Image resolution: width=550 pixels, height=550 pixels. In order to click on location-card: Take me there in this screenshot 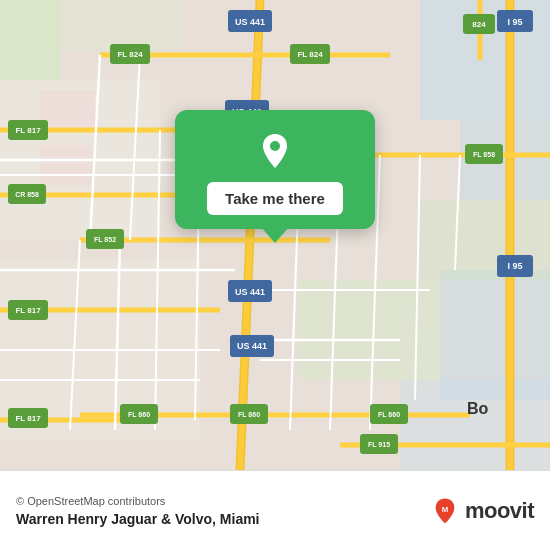, I will do `click(275, 170)`.